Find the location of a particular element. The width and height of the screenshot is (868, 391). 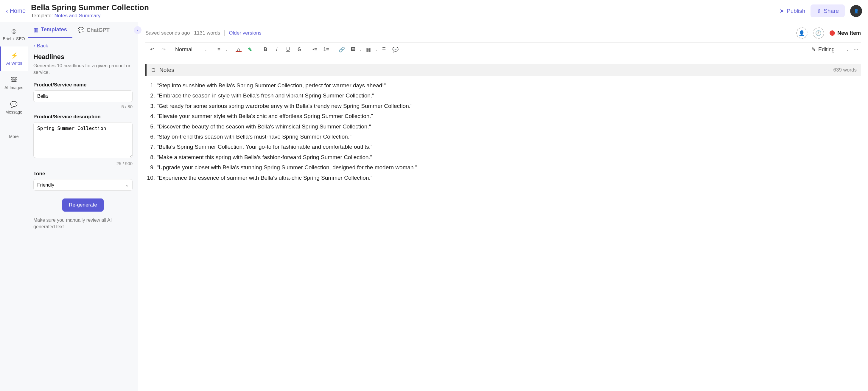

text-color-button: A is located at coordinates (239, 50).